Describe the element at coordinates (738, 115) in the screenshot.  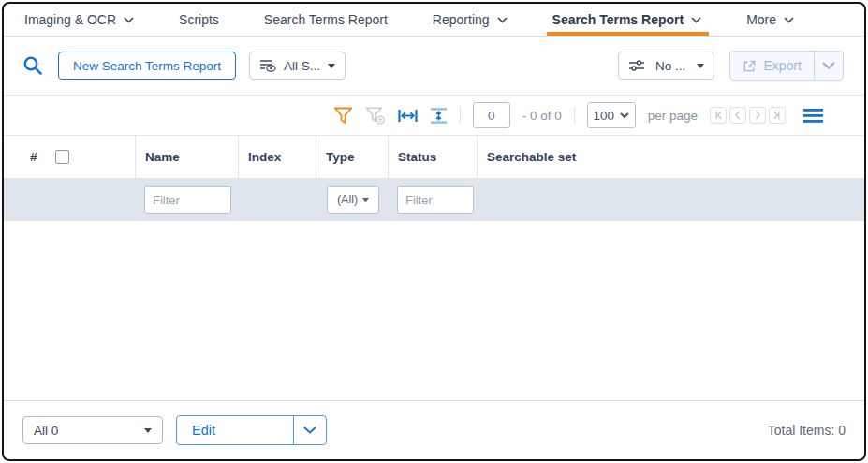
I see `previous-page-button` at that location.